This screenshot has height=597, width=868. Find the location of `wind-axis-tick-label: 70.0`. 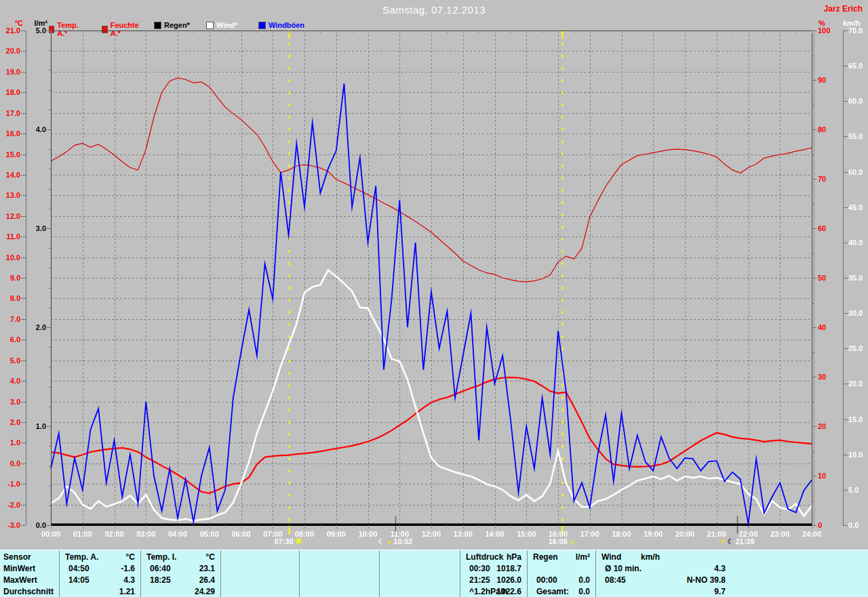

wind-axis-tick-label: 70.0 is located at coordinates (859, 30).